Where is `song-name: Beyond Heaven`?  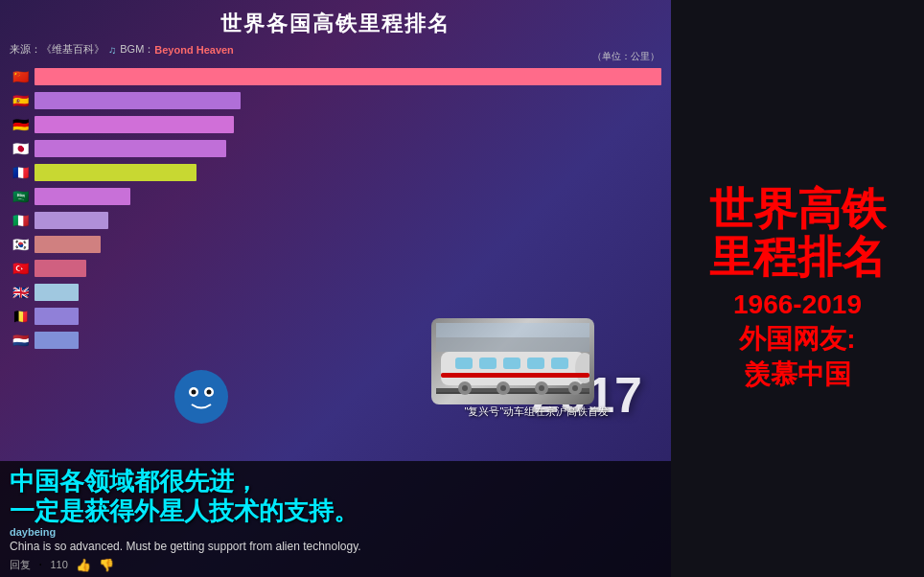 song-name: Beyond Heaven is located at coordinates (194, 50).